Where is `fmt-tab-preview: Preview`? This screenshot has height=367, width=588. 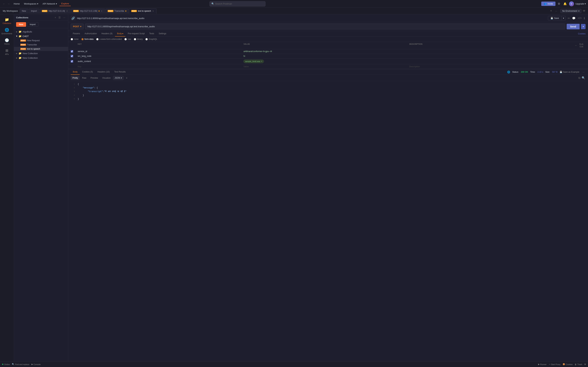
fmt-tab-preview: Preview is located at coordinates (94, 78).